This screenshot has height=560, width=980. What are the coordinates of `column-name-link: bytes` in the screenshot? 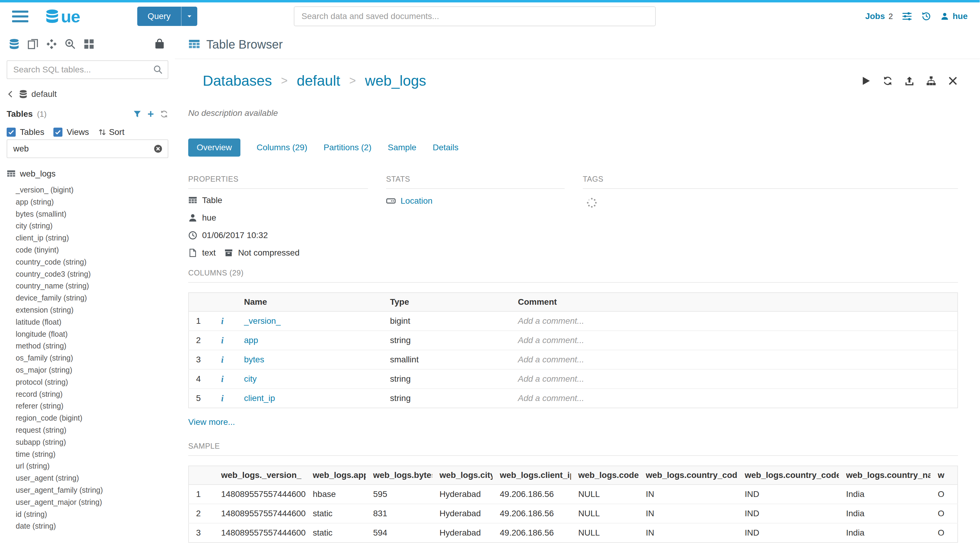 It's located at (254, 360).